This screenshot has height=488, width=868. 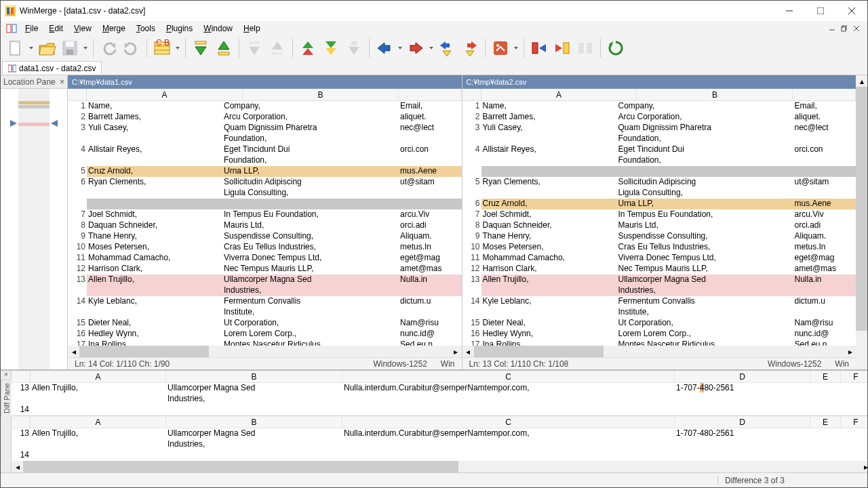 I want to click on diffpane-hscroll: ◂▸, so click(x=439, y=466).